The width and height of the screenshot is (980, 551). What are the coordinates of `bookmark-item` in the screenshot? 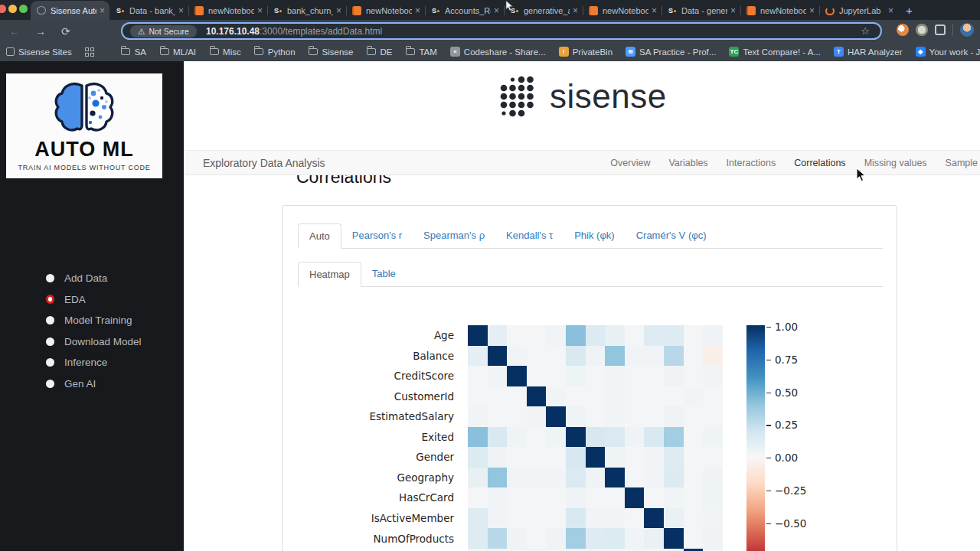 It's located at (90, 52).